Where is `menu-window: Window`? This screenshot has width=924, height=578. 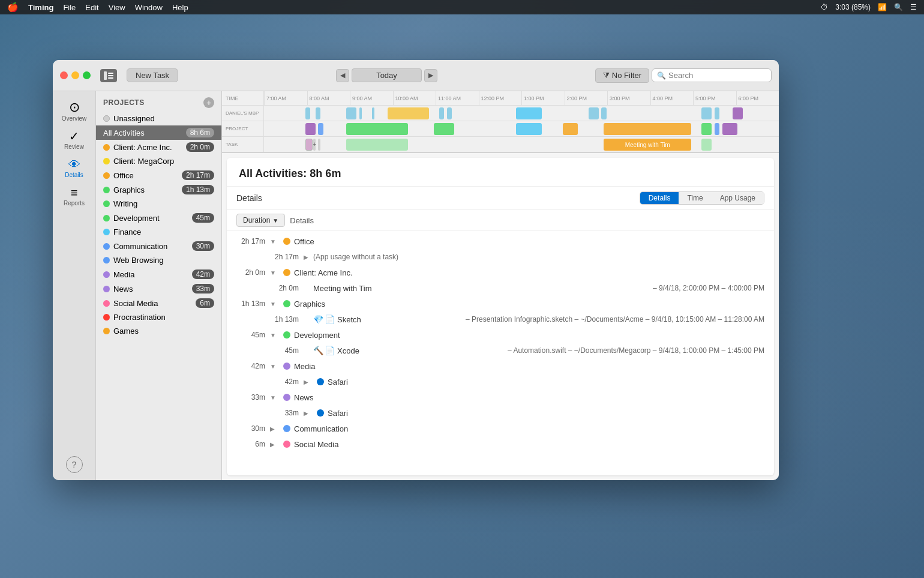
menu-window: Window is located at coordinates (149, 7).